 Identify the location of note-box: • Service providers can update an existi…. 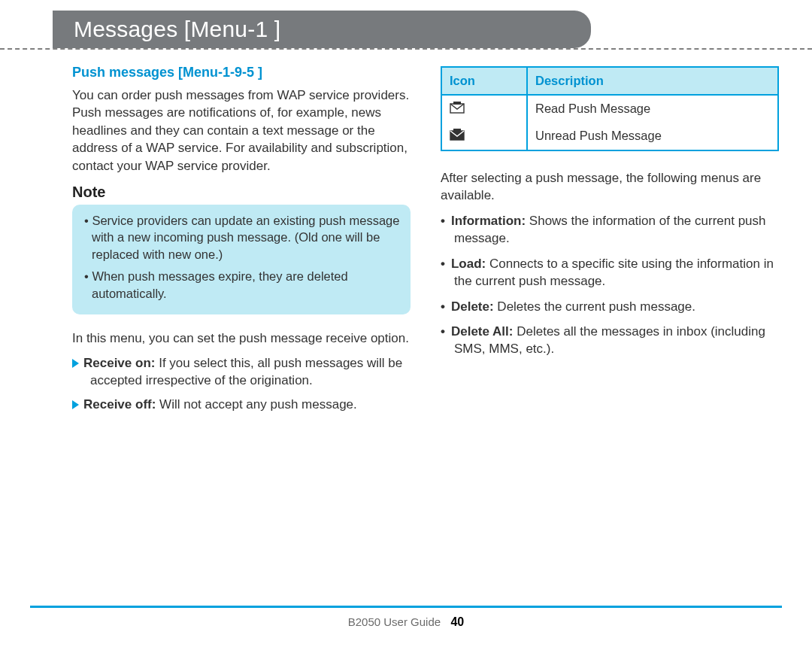
(241, 260).